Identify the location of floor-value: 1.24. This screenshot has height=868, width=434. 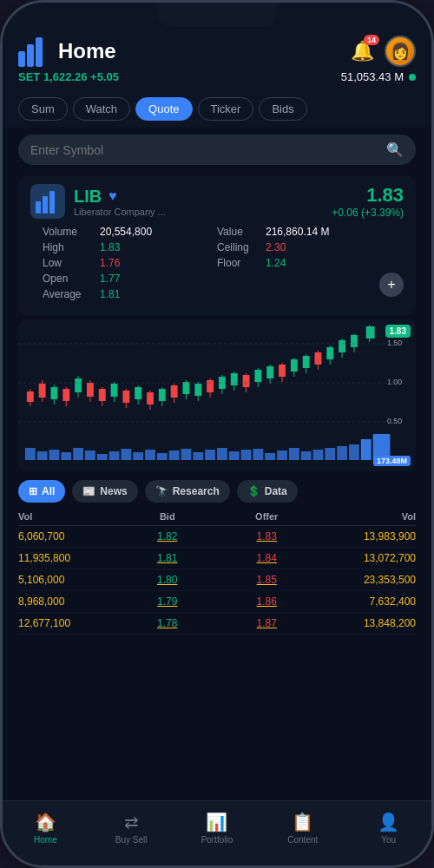
(276, 263).